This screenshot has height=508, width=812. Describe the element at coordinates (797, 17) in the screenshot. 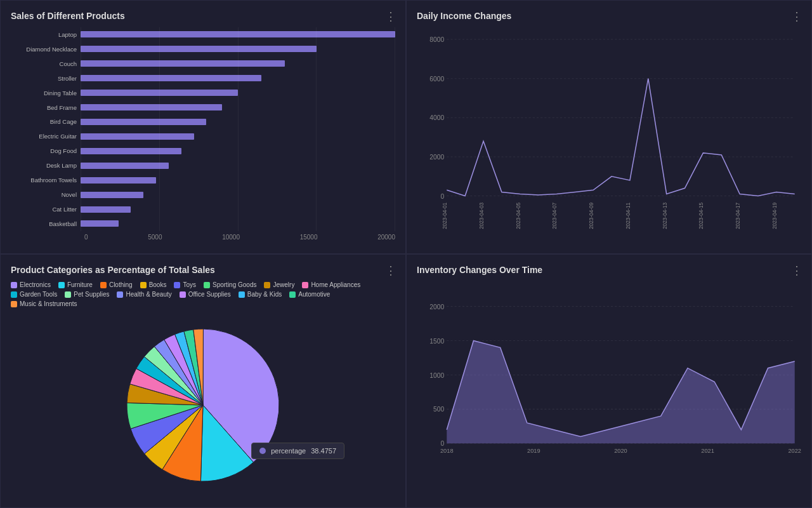

I see `line-menu-icon: ⋮` at that location.